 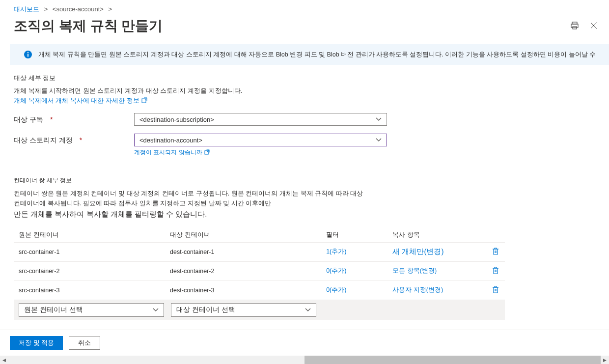 What do you see at coordinates (304, 181) in the screenshot?
I see `container-section-title: 컨테이너 쌍 세부 정보` at bounding box center [304, 181].